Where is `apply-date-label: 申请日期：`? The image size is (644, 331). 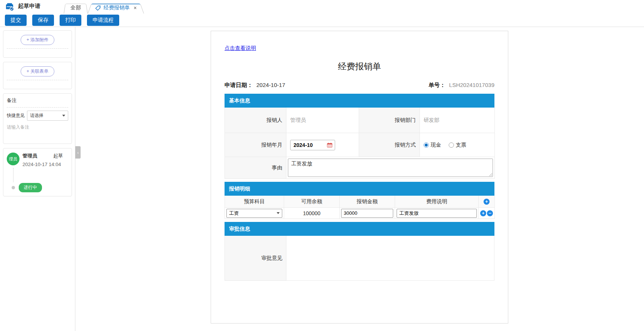
apply-date-label: 申请日期： is located at coordinates (238, 85).